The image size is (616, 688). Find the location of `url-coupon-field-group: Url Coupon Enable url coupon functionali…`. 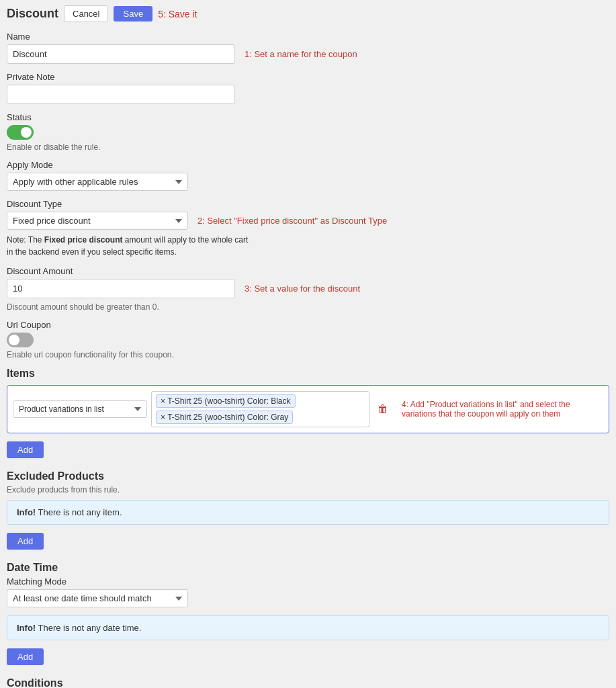

url-coupon-field-group: Url Coupon Enable url coupon functionali… is located at coordinates (308, 340).